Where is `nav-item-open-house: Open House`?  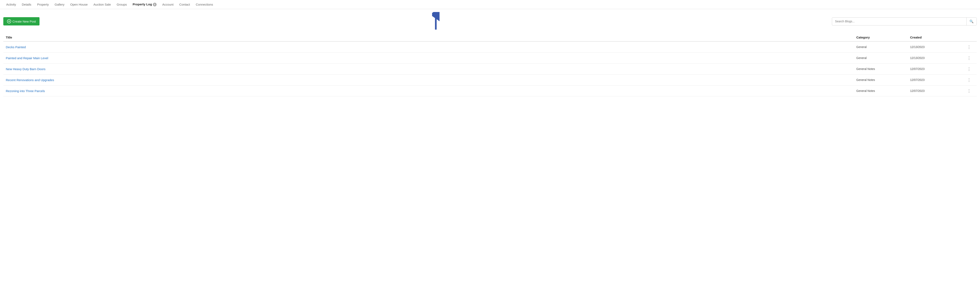
nav-item-open-house: Open House is located at coordinates (79, 5).